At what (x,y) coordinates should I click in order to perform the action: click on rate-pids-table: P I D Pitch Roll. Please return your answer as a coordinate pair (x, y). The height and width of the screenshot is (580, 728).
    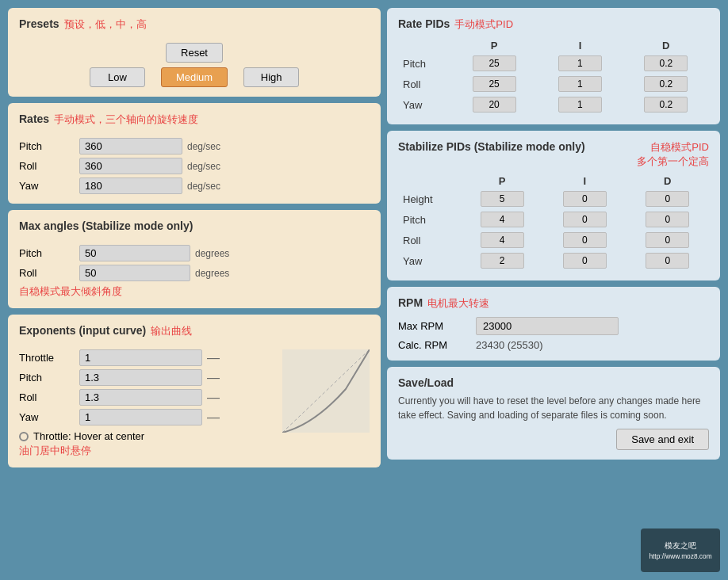
    Looking at the image, I should click on (554, 76).